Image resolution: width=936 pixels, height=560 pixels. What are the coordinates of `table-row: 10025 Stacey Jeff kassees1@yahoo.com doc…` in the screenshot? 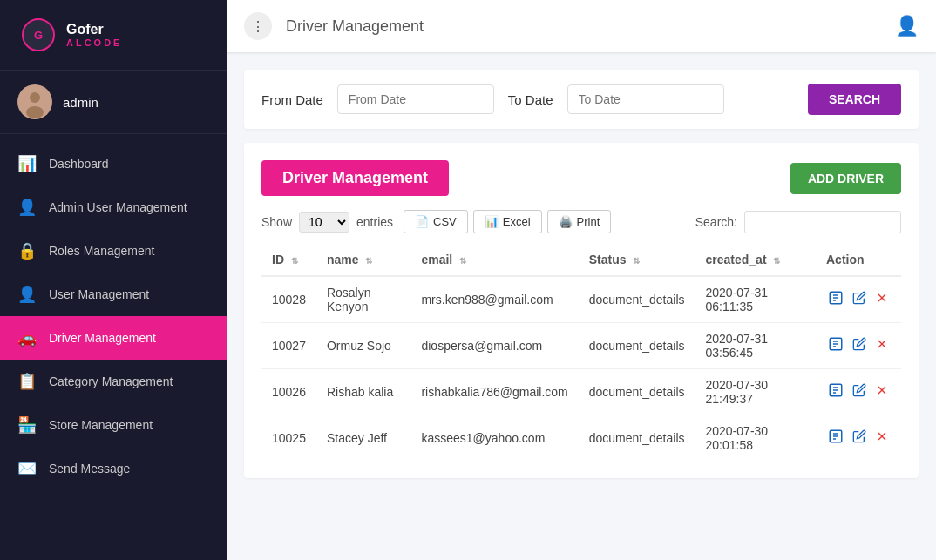 It's located at (581, 439).